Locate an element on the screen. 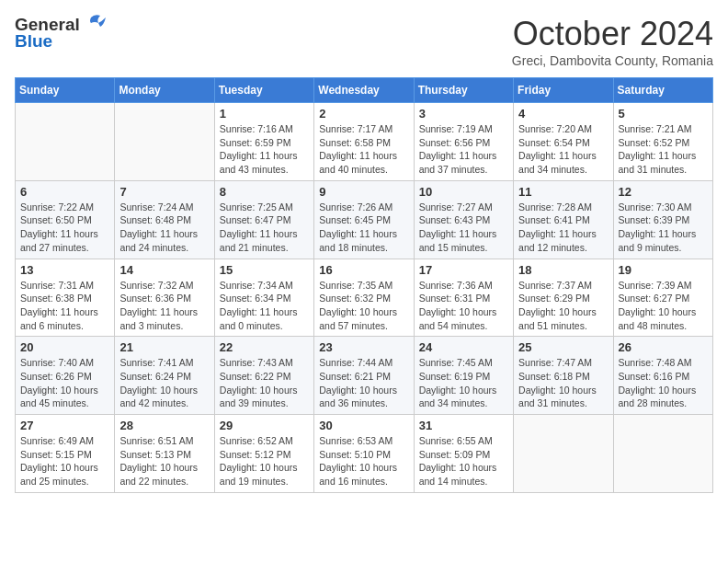 This screenshot has width=728, height=563. calendar-cell: 24Sunrise: 7:45 AM Sunset: 6:19 PM Dayli… is located at coordinates (463, 375).